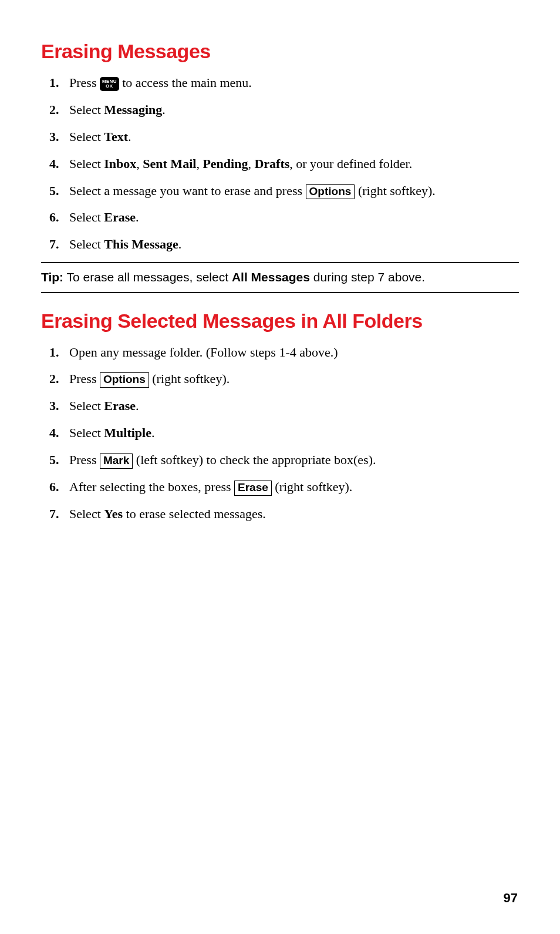 This screenshot has height=934, width=560. I want to click on step-text: Open any message folder. (Follow steps 1…, so click(204, 352).